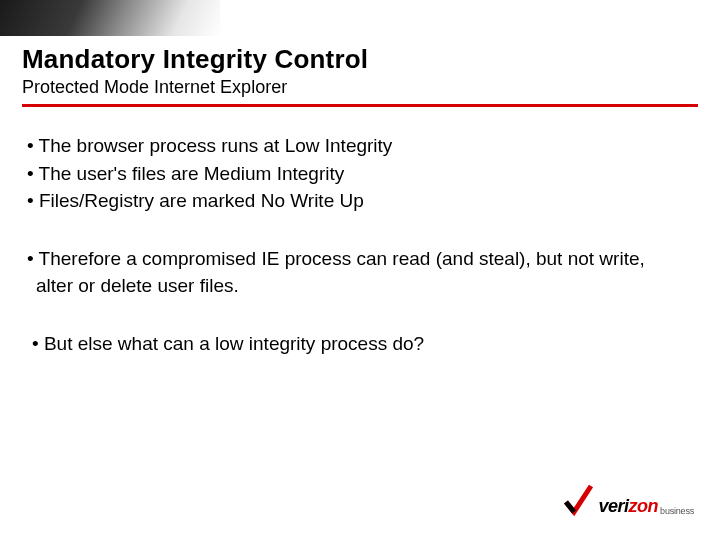  Describe the element at coordinates (646, 507) in the screenshot. I see `logo-wordmark: verizon business` at that location.